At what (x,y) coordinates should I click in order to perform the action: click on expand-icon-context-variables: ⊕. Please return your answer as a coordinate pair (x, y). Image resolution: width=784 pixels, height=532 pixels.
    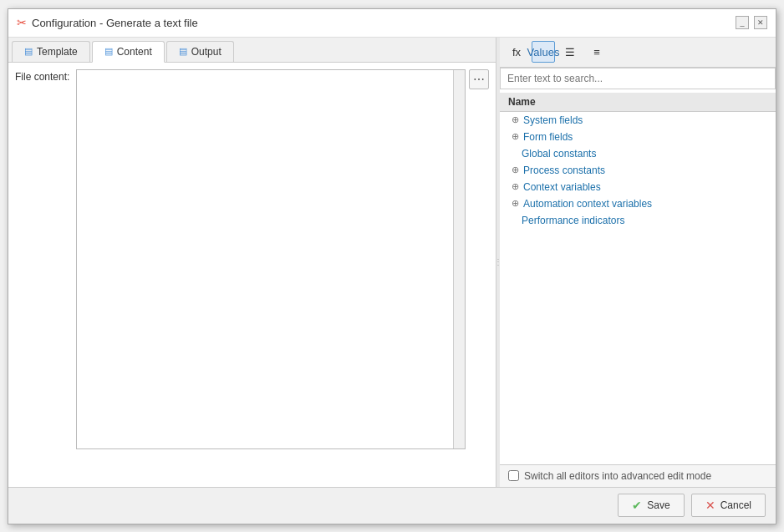
    Looking at the image, I should click on (515, 187).